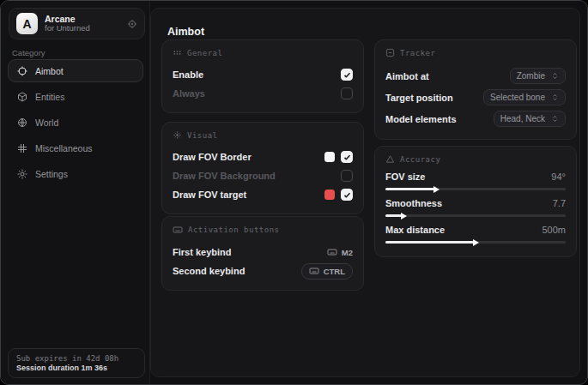 The width and height of the screenshot is (588, 385). I want to click on globe-icon, so click(22, 123).